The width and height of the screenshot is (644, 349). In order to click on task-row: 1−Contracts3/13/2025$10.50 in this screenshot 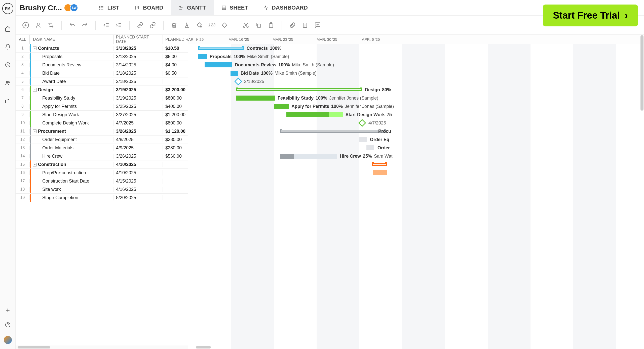, I will do `click(102, 48)`.